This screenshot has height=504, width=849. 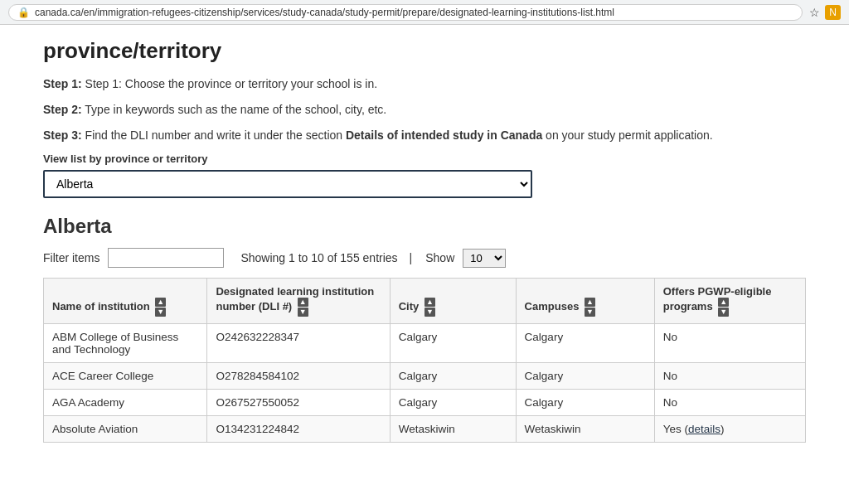 I want to click on region-title: Alberta, so click(x=424, y=226).